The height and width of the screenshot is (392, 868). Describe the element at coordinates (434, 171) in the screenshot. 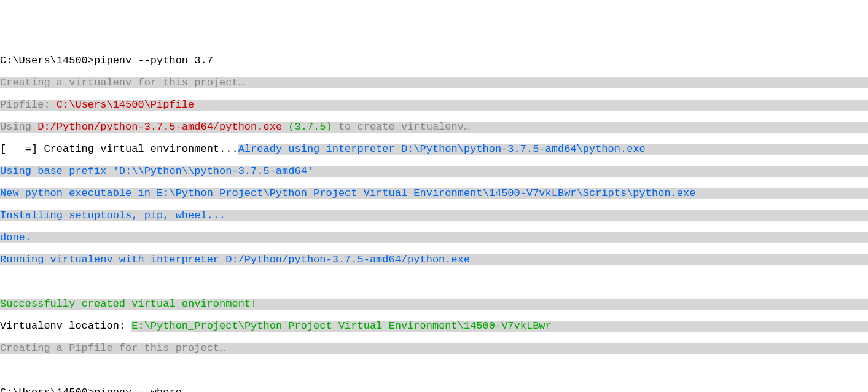

I see `output-line: Using base prefix 'D:\\Python\\python-3.…` at that location.